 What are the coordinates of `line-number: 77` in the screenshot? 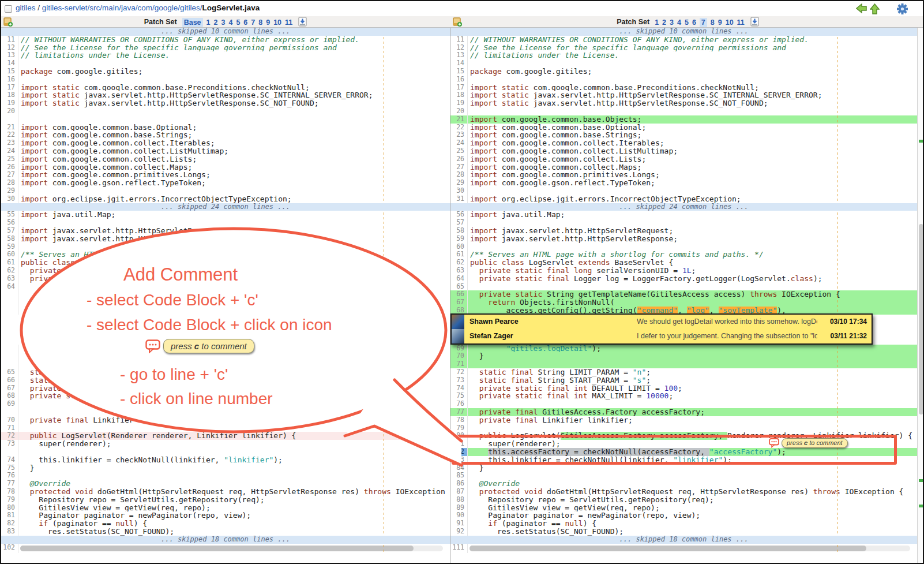 It's located at (10, 484).